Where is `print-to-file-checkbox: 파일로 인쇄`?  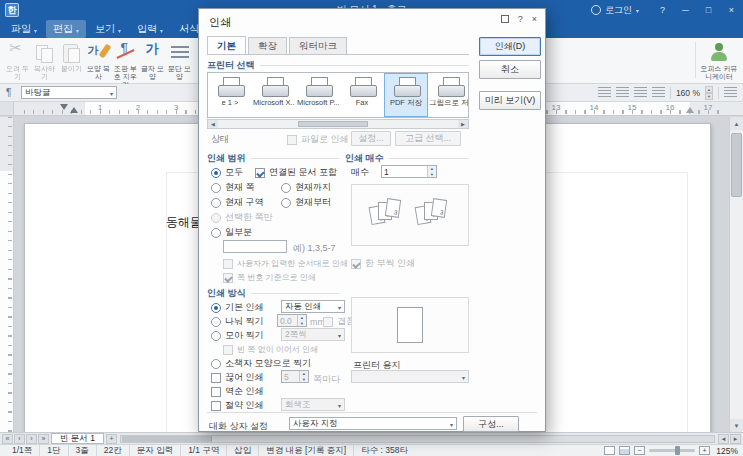
print-to-file-checkbox: 파일로 인쇄 is located at coordinates (318, 140).